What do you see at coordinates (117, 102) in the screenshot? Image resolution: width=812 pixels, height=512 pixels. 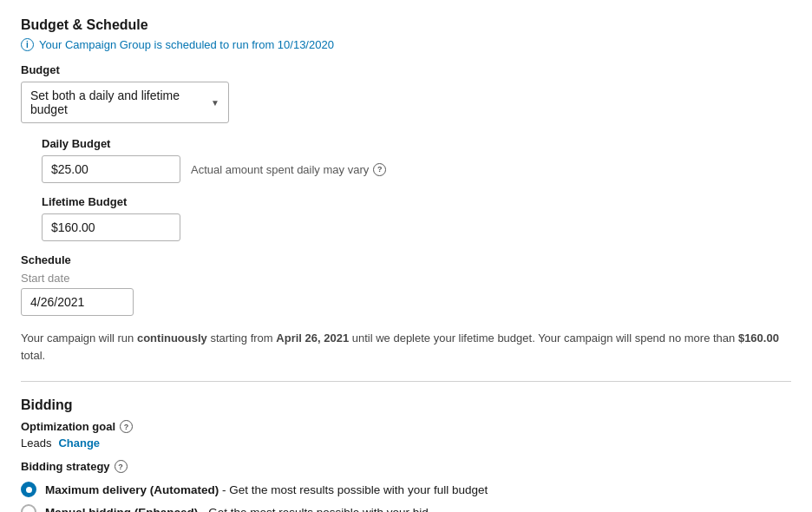 I see `budget-dropdown-value: Set both a daily and lifetime budget` at bounding box center [117, 102].